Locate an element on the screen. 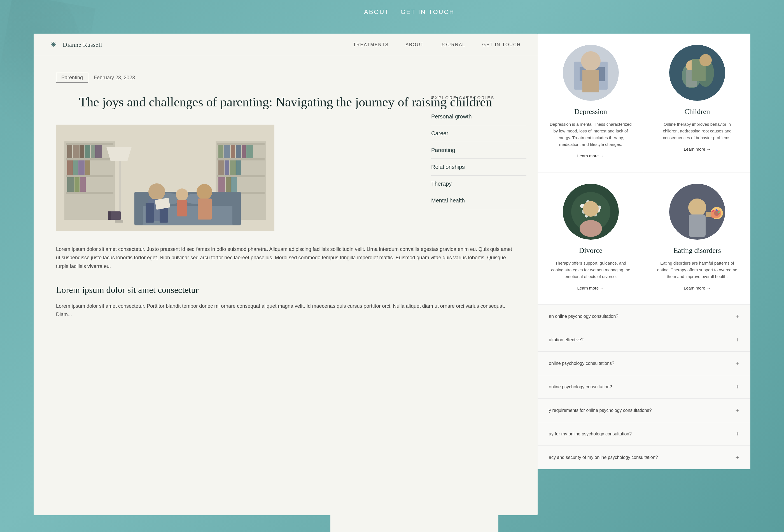  faq-toggle-7: + is located at coordinates (737, 457).